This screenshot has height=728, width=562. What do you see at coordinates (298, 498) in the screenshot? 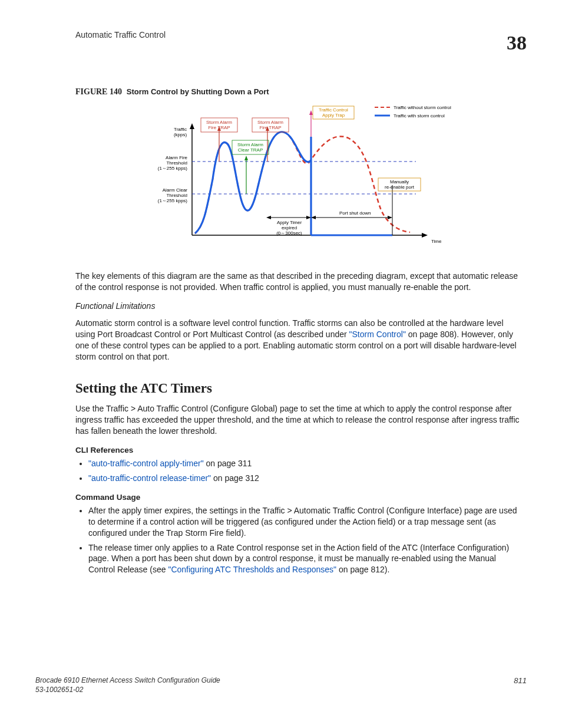
I see `command-usage-heading: Command Usage` at bounding box center [298, 498].